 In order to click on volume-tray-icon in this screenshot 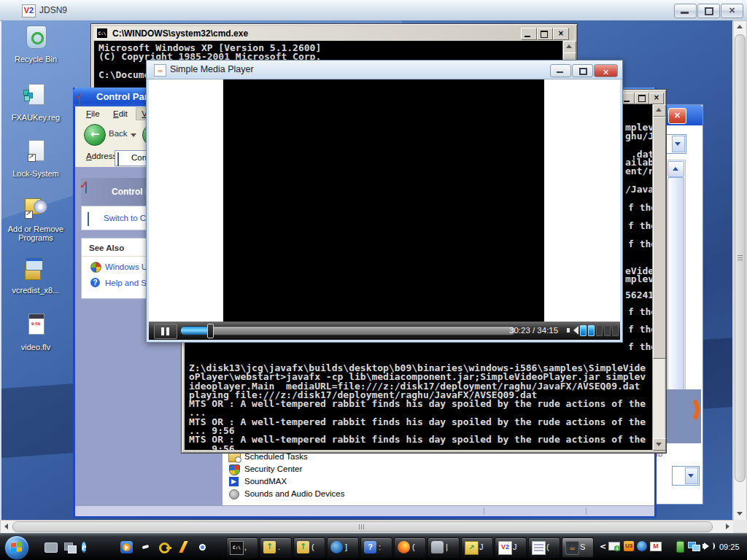, I will do `click(708, 546)`.